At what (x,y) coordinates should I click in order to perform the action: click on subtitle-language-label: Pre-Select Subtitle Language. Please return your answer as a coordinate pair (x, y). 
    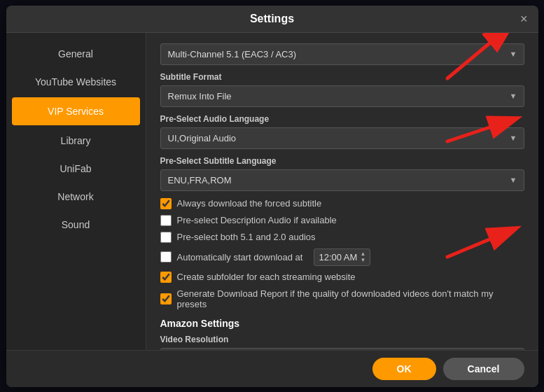
    Looking at the image, I should click on (342, 161).